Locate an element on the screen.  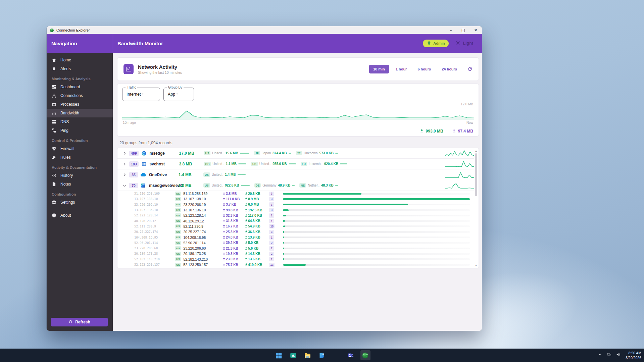
sidebar-item-history: History is located at coordinates (80, 175).